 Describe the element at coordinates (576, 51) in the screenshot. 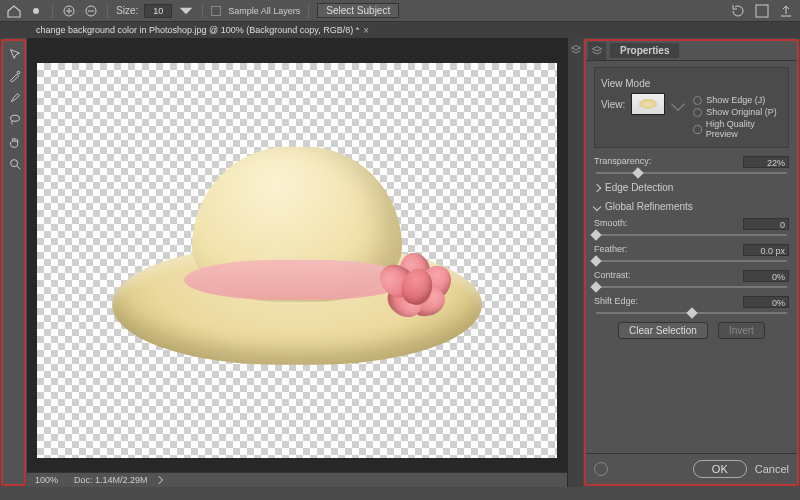

I see `layers-panel-icon` at that location.